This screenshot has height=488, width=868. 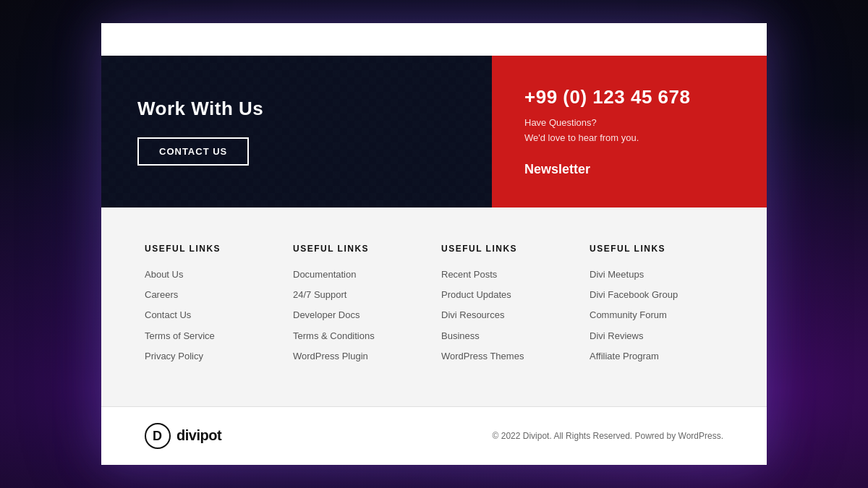 I want to click on footer-bottom-bar: D divipot © 2022 Divipot. All Rights Res…, so click(x=434, y=435).